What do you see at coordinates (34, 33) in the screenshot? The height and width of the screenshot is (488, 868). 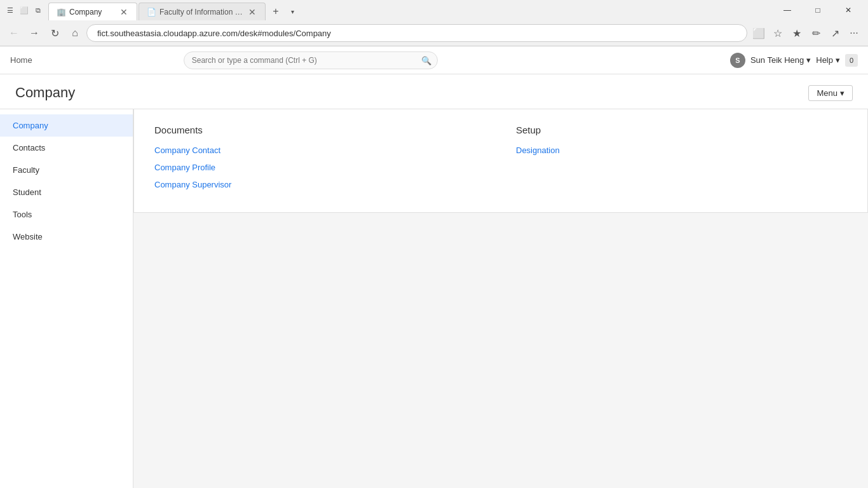 I see `forward-button: →` at bounding box center [34, 33].